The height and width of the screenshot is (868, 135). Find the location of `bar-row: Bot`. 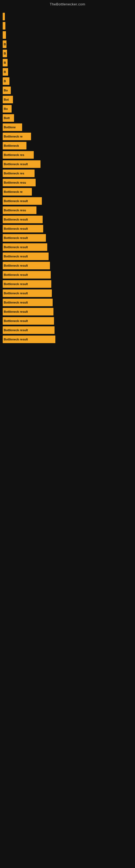

bar-row: Bot is located at coordinates (68, 100).